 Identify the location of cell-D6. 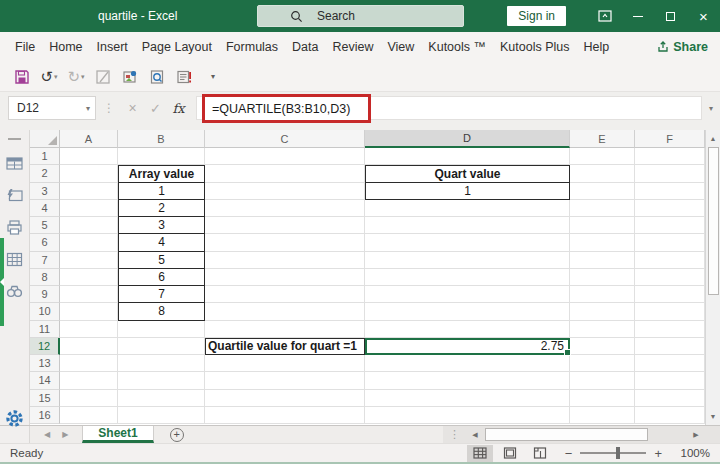
(468, 242).